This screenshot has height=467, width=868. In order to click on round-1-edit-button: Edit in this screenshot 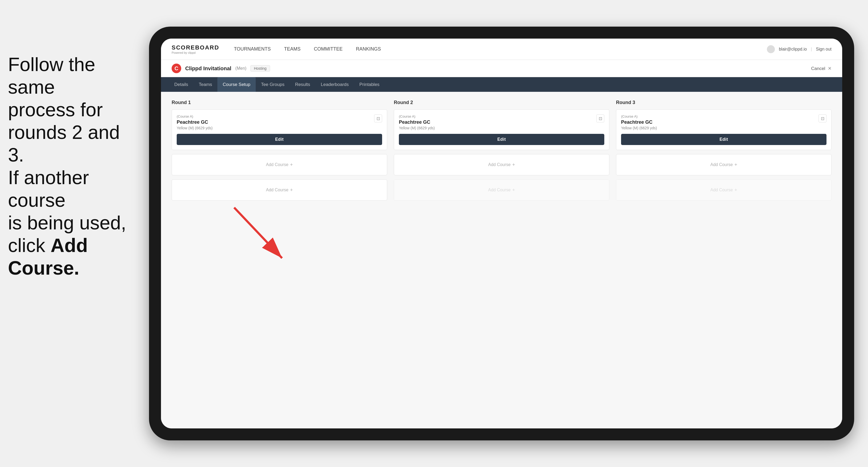, I will do `click(279, 139)`.